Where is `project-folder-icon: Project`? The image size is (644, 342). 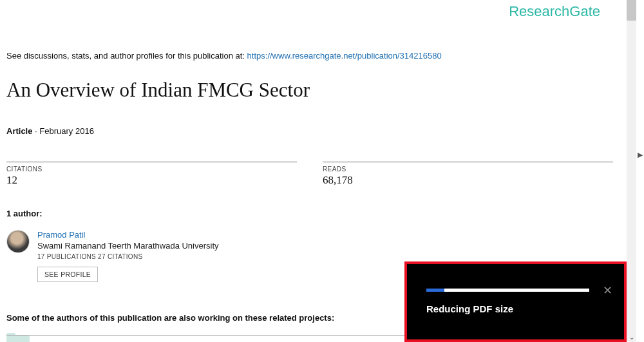
project-folder-icon: Project is located at coordinates (18, 339).